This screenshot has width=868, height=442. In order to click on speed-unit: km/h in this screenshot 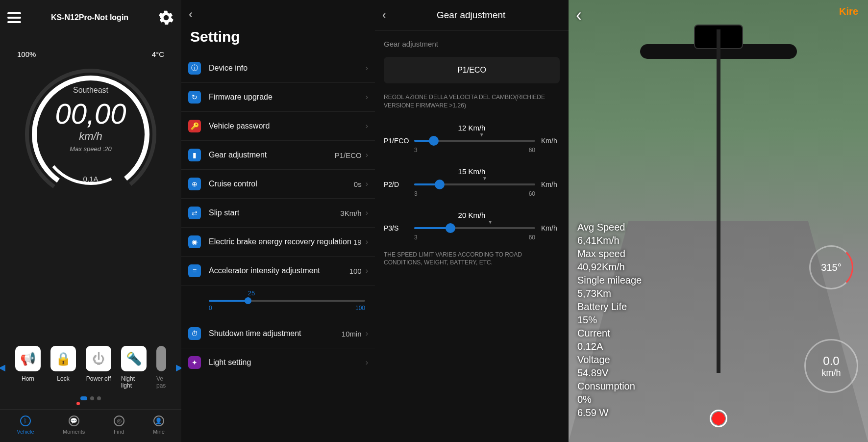, I will do `click(831, 373)`.